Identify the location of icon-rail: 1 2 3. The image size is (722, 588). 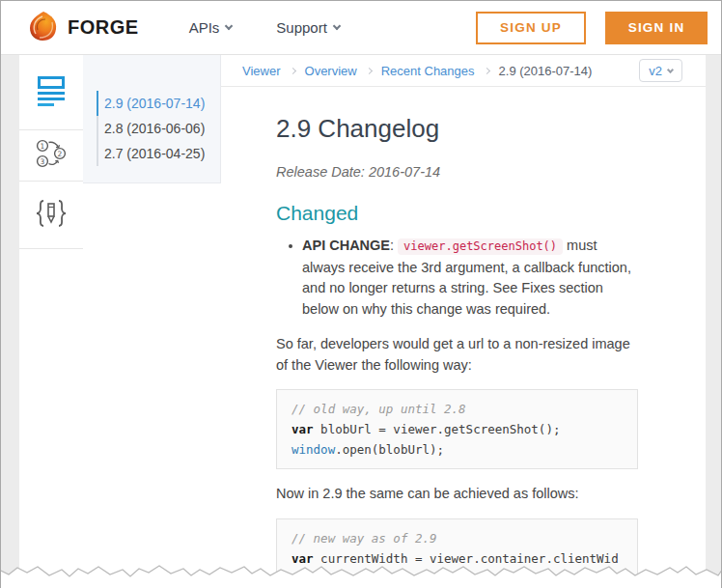
(51, 322).